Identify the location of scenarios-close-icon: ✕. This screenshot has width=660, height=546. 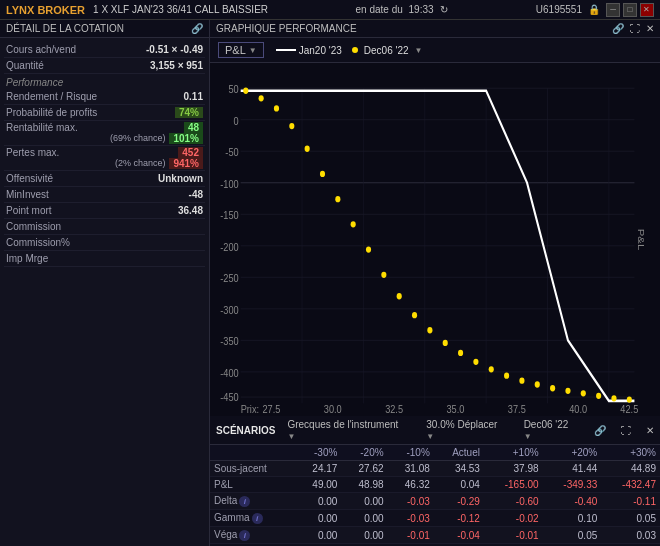
(650, 430).